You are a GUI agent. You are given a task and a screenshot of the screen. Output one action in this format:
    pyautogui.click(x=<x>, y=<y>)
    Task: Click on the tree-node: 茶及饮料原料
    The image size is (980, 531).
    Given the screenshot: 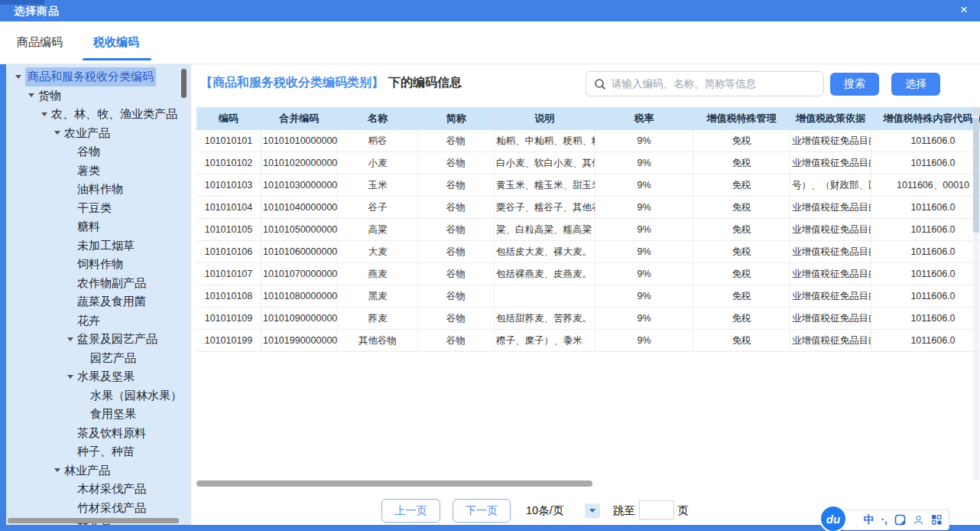 What is the action you would take?
    pyautogui.click(x=98, y=433)
    